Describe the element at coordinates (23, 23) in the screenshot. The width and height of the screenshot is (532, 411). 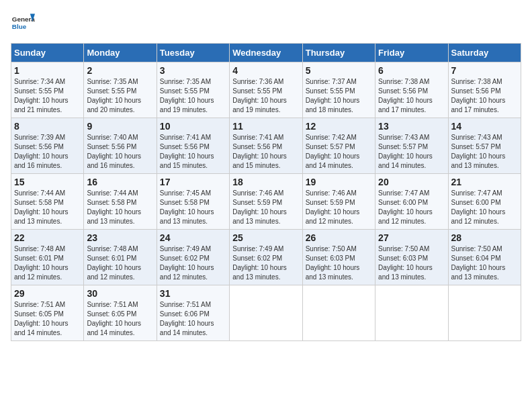
I see `logo-icon: General Blue` at that location.